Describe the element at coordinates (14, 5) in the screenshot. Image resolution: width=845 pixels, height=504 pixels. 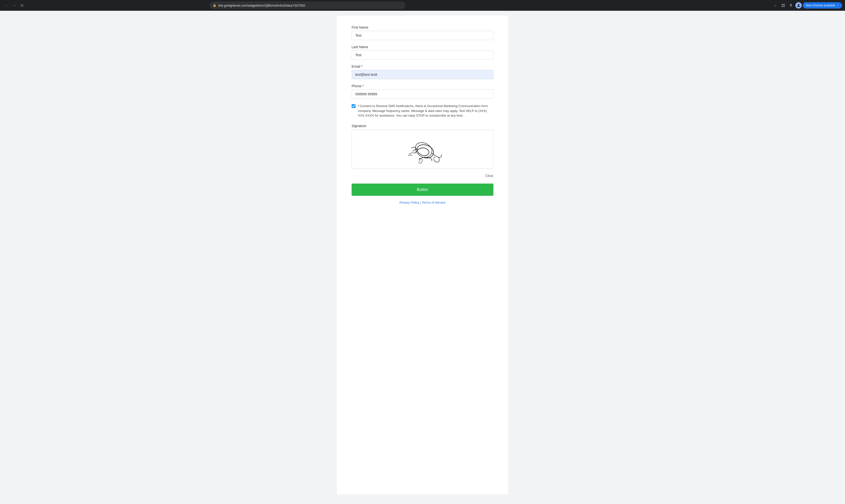
I see `forward-button: →` at that location.